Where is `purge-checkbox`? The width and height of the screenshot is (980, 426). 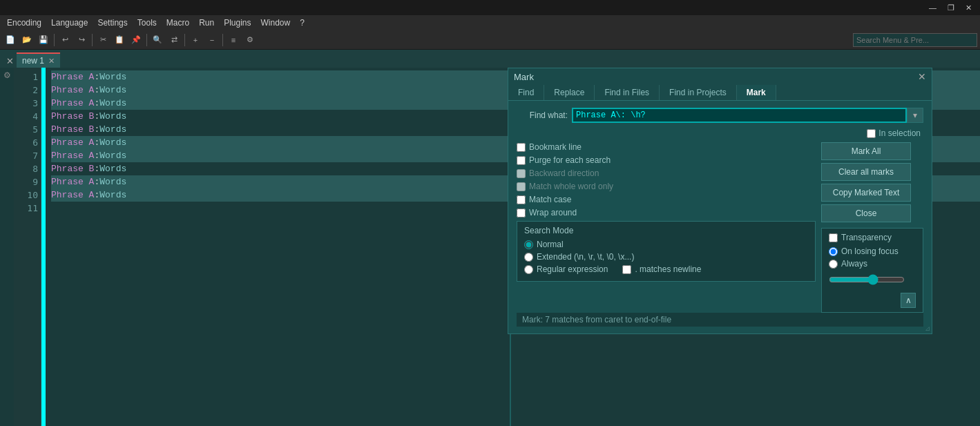 purge-checkbox is located at coordinates (521, 160).